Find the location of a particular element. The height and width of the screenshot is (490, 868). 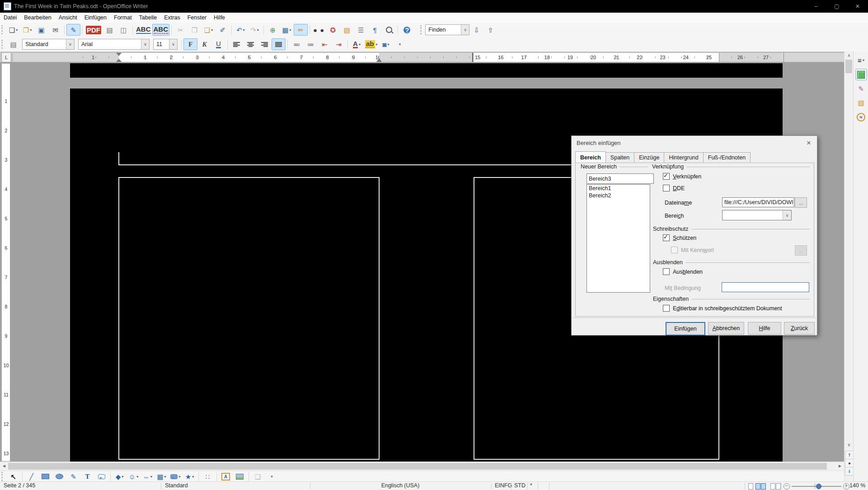

link-checkbox is located at coordinates (666, 176).